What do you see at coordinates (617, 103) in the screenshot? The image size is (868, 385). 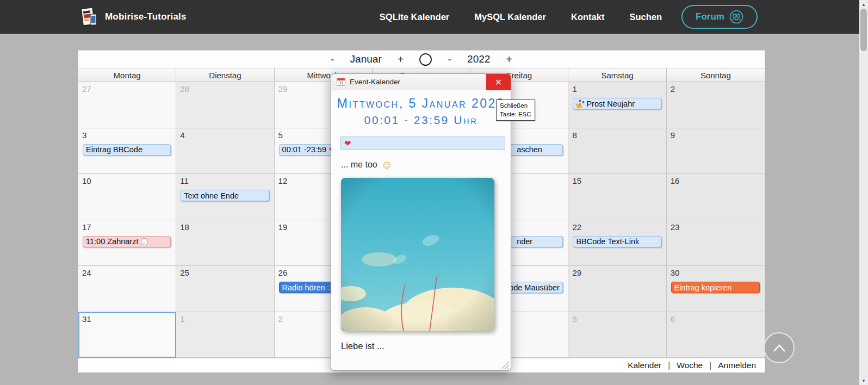 I see `event-prost-neujahr: Prost Neujahr` at bounding box center [617, 103].